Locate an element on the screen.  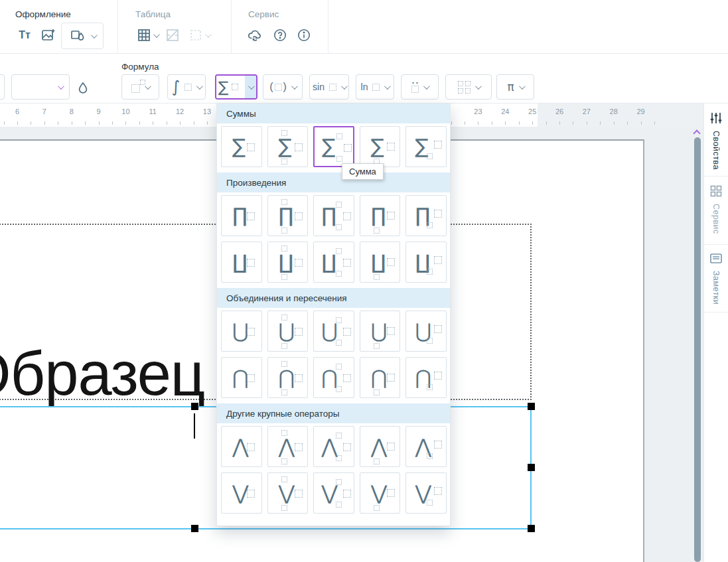
symbol-button: π is located at coordinates (515, 87).